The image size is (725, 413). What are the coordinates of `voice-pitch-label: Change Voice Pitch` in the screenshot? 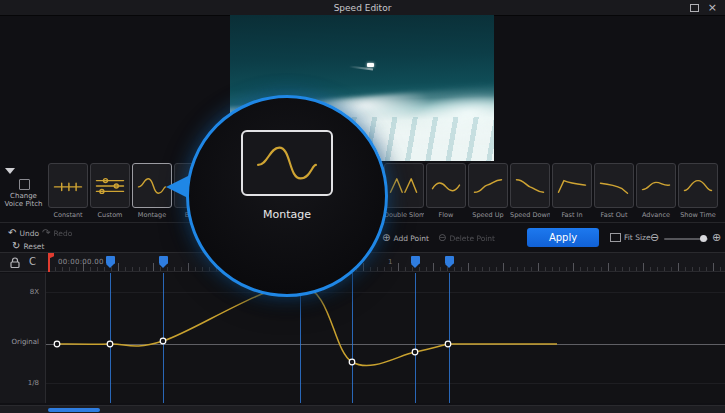 It's located at (24, 200).